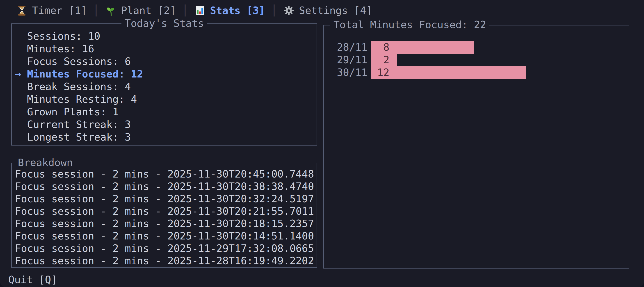 The width and height of the screenshot is (644, 287). I want to click on stat-row: Focus Sessions: 6, so click(166, 62).